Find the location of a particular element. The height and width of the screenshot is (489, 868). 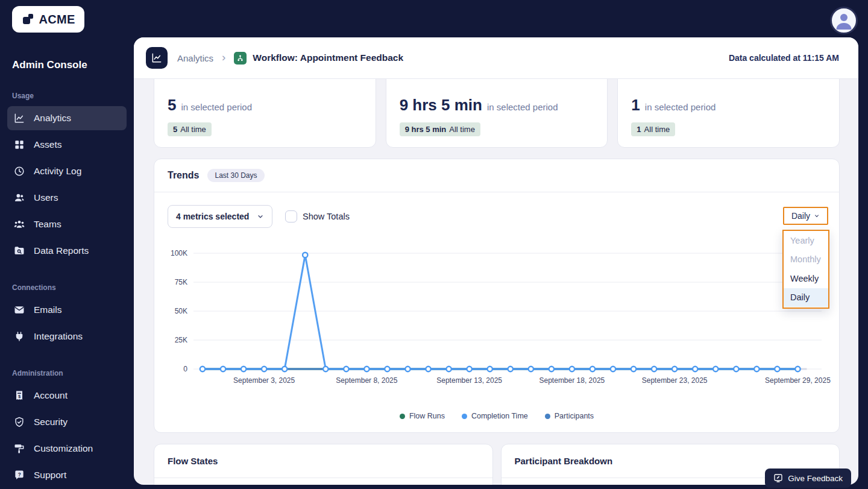

granularity-option-weekly: Weekly is located at coordinates (806, 279).